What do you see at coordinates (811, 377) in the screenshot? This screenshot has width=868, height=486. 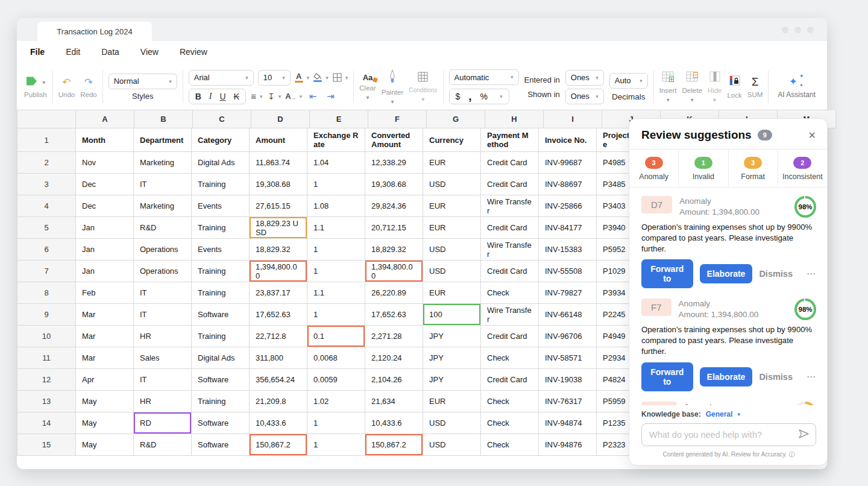 I see `more-options-icon: ⋯` at bounding box center [811, 377].